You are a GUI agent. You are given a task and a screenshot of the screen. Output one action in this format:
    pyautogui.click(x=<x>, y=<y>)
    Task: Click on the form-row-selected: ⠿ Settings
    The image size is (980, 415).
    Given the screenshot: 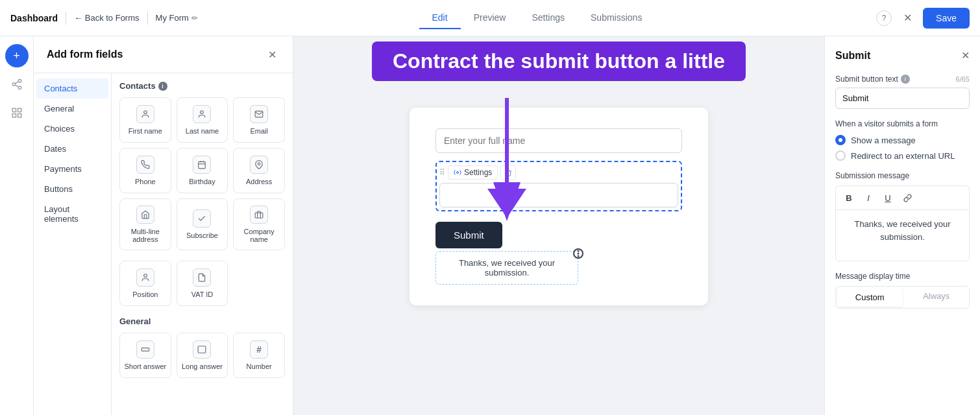 What is the action you would take?
    pyautogui.click(x=559, y=186)
    